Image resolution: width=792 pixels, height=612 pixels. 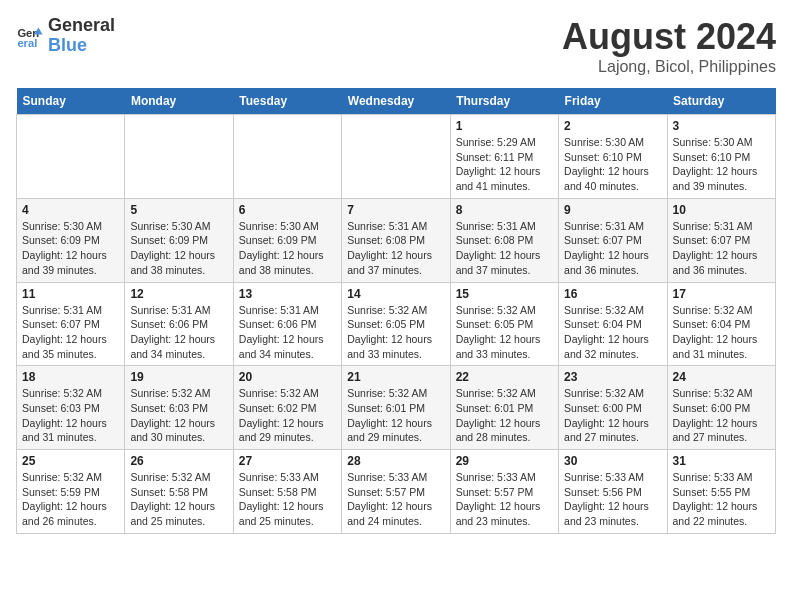 What do you see at coordinates (721, 492) in the screenshot?
I see `calendar-day-cell: 31Sunrise: 5:33 AM Sunset: 5:55 PM Dayli…` at bounding box center [721, 492].